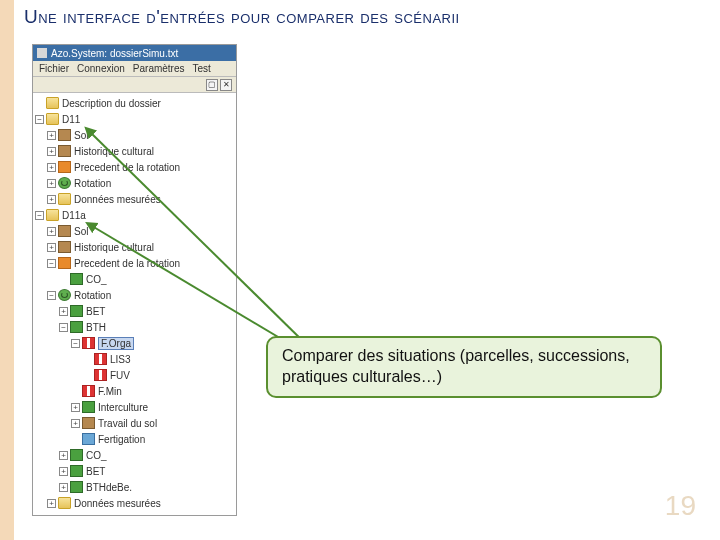 Image resolution: width=720 pixels, height=540 pixels. What do you see at coordinates (128, 424) in the screenshot?
I see `tree-label: Travail du sol` at bounding box center [128, 424].